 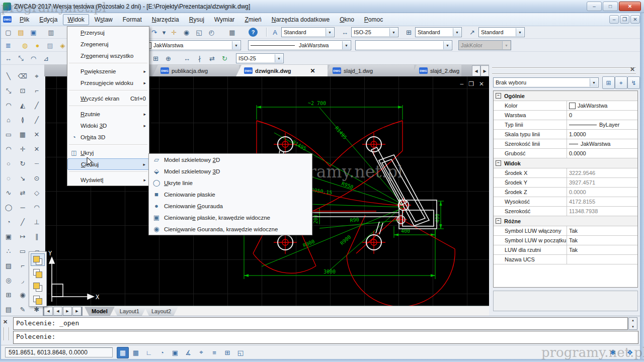 What do you see at coordinates (192, 45) in the screenshot?
I see `color-combo: JakWarstwa▼` at bounding box center [192, 45].